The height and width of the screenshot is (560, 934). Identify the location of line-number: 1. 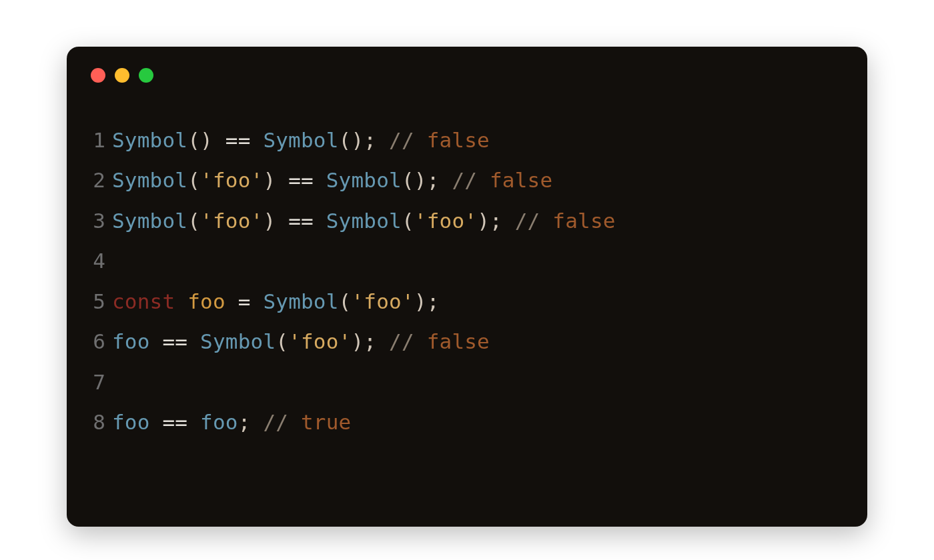
(96, 140).